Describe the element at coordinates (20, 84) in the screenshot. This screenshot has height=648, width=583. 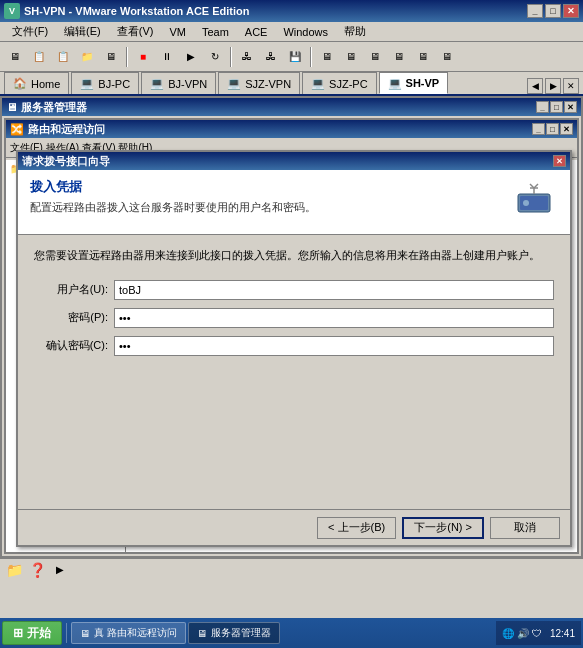
I see `home-icon: 🏠` at that location.